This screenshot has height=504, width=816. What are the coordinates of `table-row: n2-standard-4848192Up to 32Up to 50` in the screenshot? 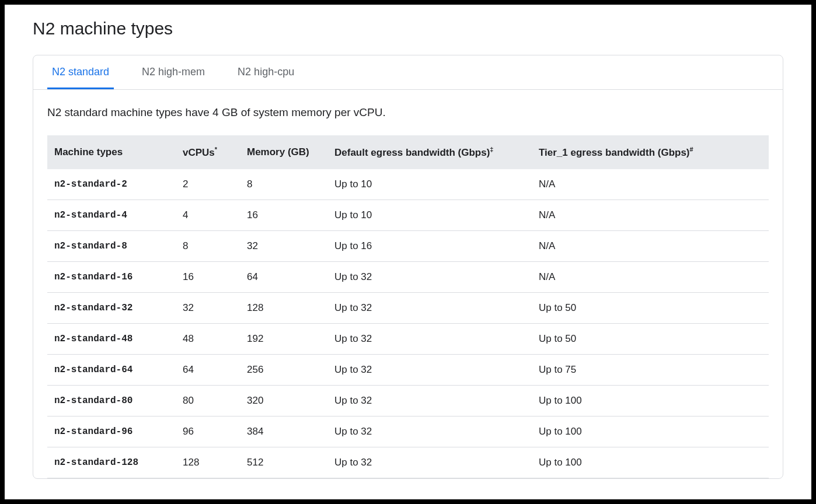 It's located at (408, 338).